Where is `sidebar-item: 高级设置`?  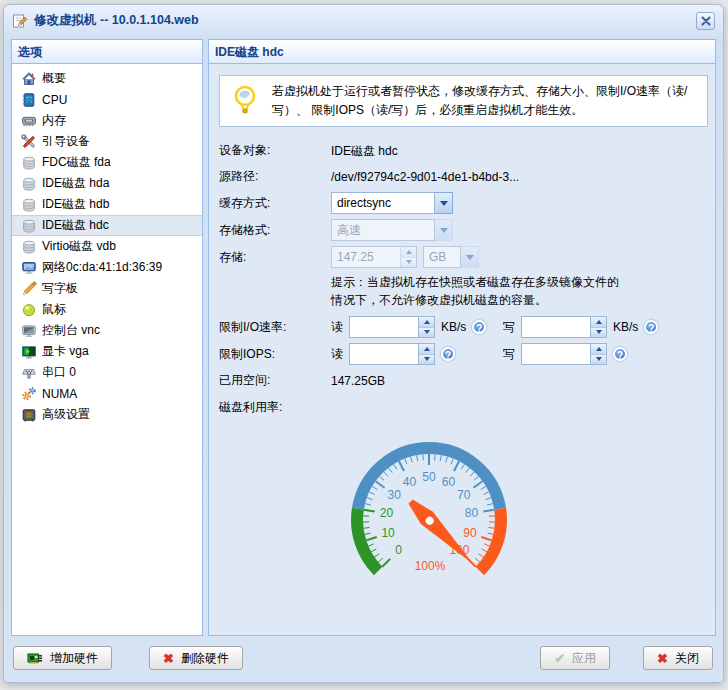
sidebar-item: 高级设置 is located at coordinates (107, 414).